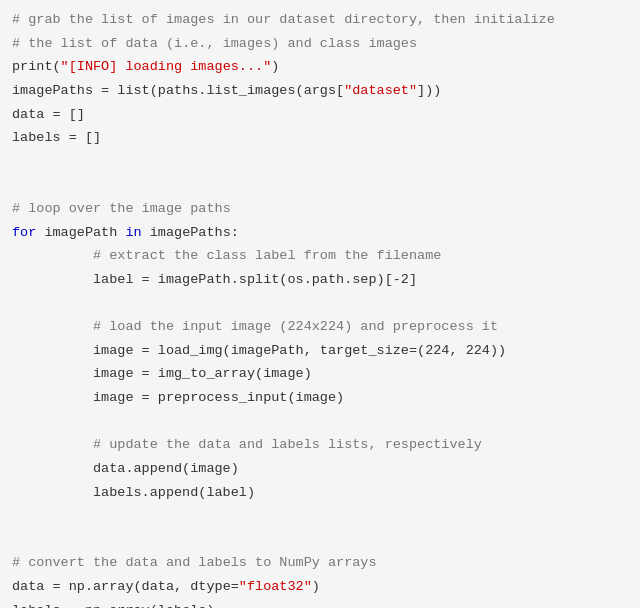  I want to click on plain-token: labels.append(label), so click(174, 492).